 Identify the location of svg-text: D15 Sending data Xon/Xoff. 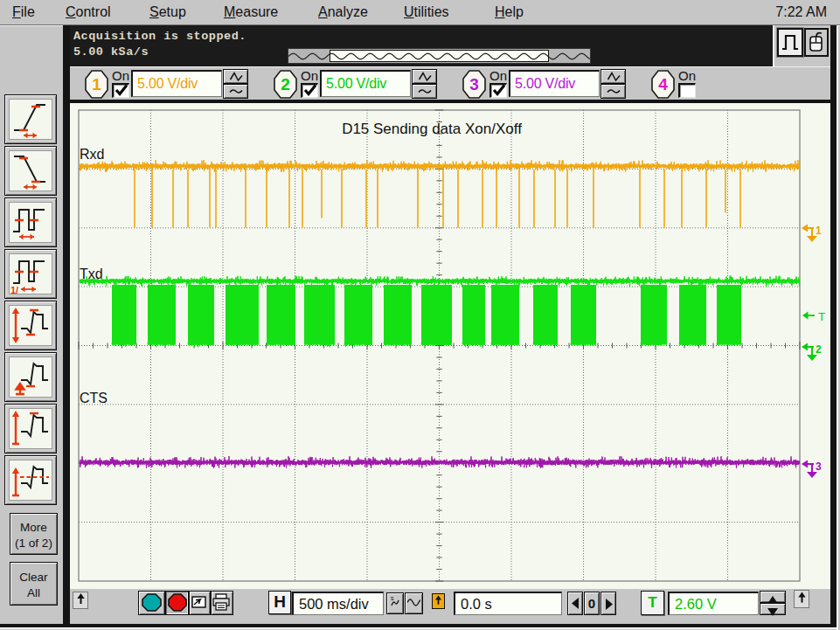
(432, 129).